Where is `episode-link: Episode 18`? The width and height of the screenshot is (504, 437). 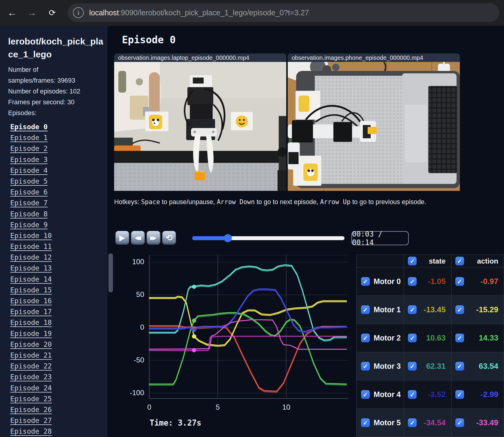
episode-link: Episode 18 is located at coordinates (31, 322).